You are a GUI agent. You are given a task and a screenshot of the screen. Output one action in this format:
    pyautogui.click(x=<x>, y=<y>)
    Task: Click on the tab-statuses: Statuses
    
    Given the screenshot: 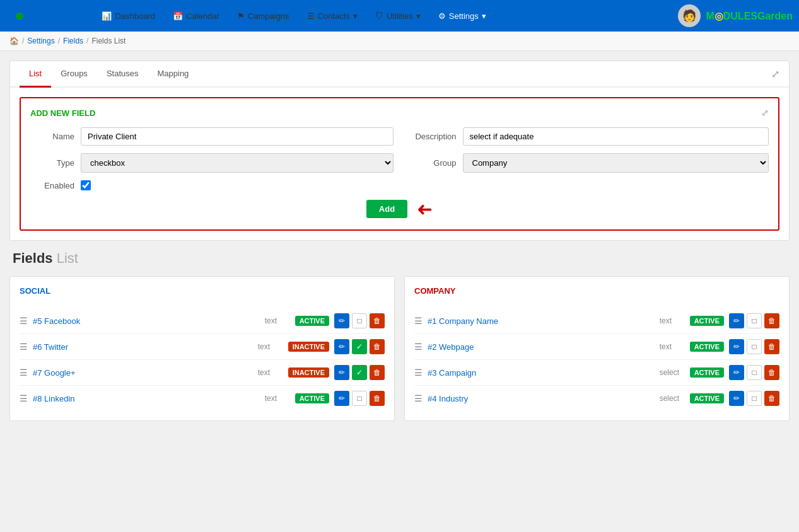 What is the action you would take?
    pyautogui.click(x=122, y=74)
    